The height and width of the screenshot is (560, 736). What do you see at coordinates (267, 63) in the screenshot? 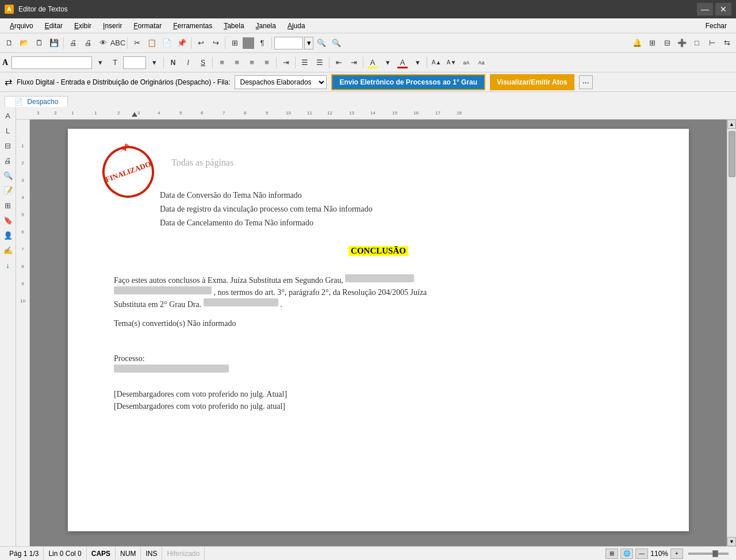
I see `align-justify-button: ≡` at bounding box center [267, 63].